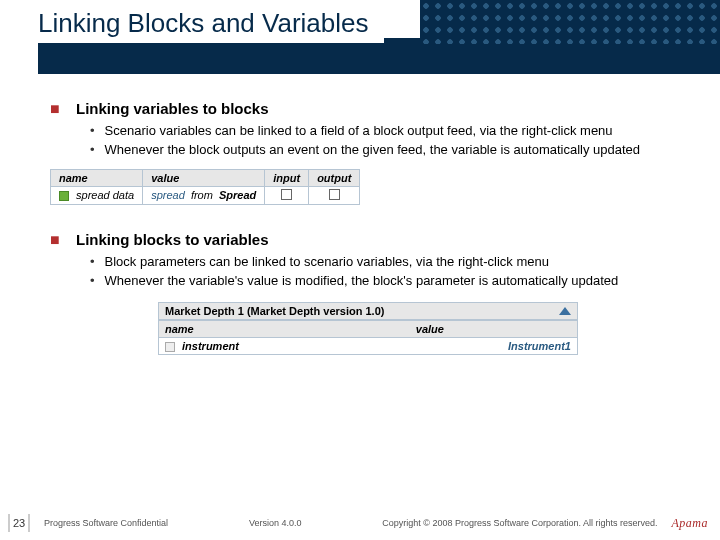  I want to click on param-value: Instrument1, so click(494, 346).